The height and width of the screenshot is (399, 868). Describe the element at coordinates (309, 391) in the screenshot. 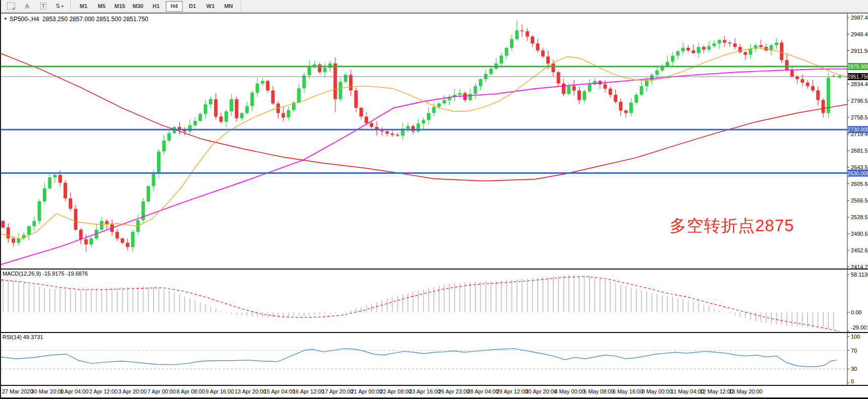

I see `date-label: 16 Apr 12:00` at that location.